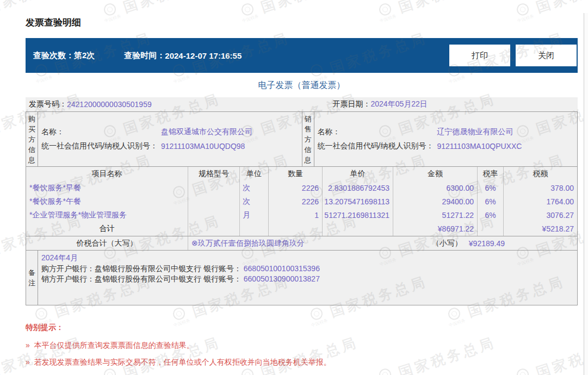 The width and height of the screenshot is (588, 375). Describe the element at coordinates (301, 201) in the screenshot. I see `item-row: *餐饮服务*午餐 次 2226 13.2075471698113 29400.0…` at that location.